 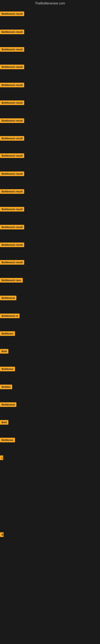 I want to click on bottleneck-result-item: Bottlen, so click(x=6, y=387).